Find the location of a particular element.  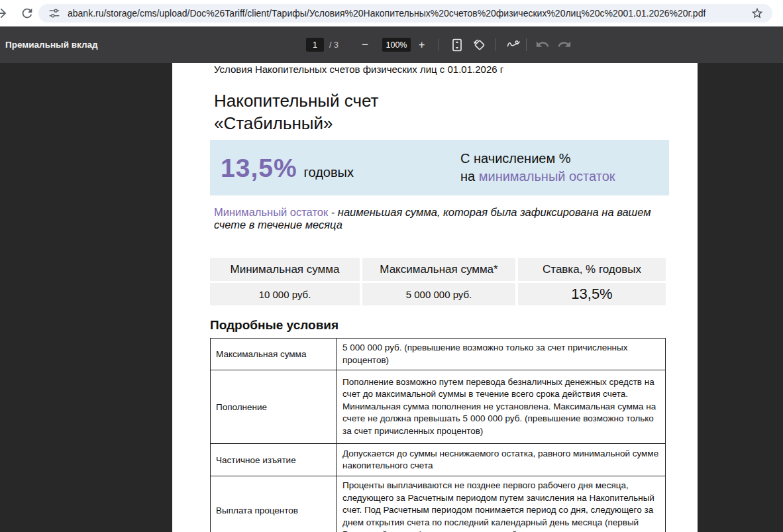

rate-highlight-box: 13,5%годовых С начислением % на минималь… is located at coordinates (440, 168).